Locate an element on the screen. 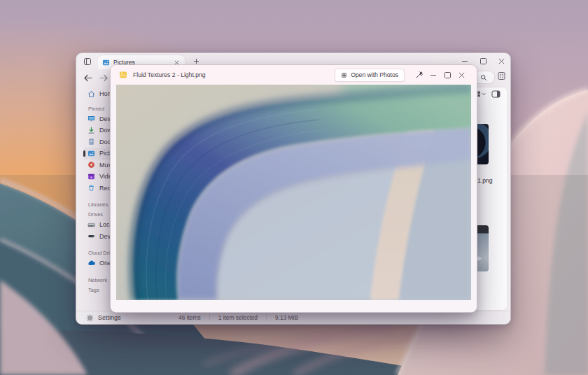  keypad-icon is located at coordinates (501, 76).